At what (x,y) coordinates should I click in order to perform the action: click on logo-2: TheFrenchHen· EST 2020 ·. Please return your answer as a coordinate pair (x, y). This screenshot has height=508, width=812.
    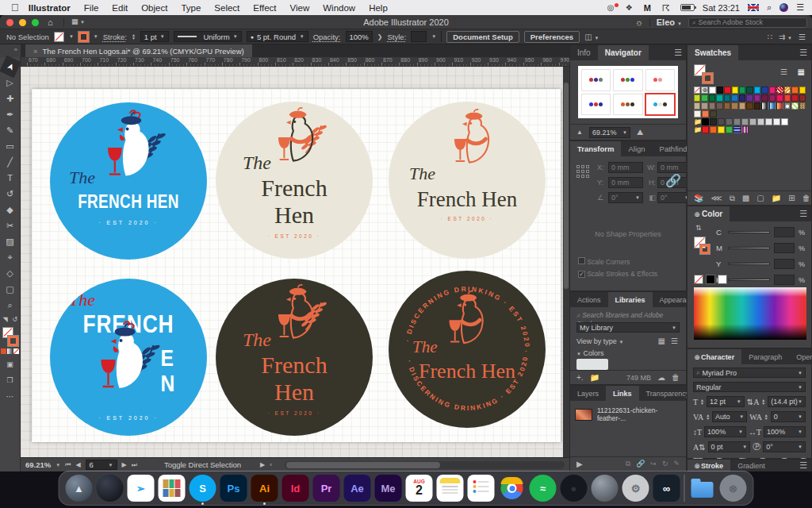
    Looking at the image, I should click on (294, 180).